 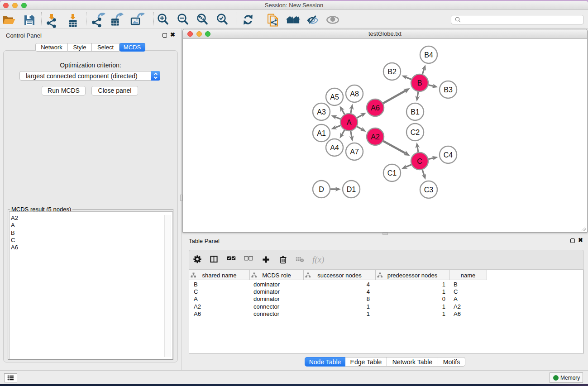 What do you see at coordinates (351, 189) in the screenshot?
I see `svg-text: D1` at bounding box center [351, 189].